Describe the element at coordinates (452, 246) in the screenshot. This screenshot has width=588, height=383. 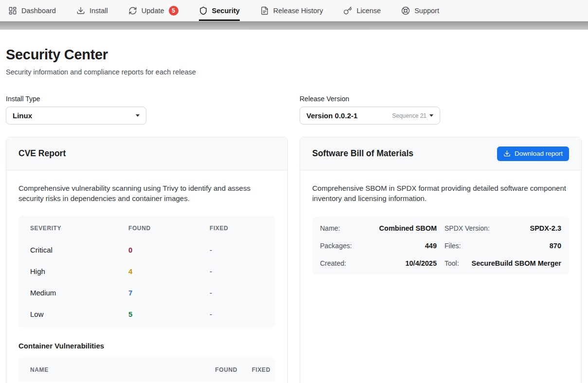
I see `sbom-files-label: Files:` at that location.